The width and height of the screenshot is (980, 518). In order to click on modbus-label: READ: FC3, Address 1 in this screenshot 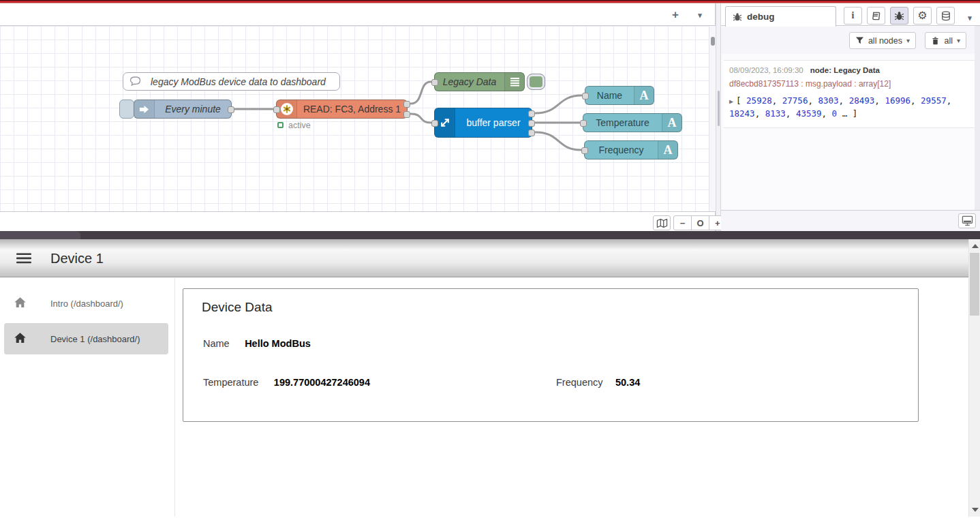, I will do `click(352, 109)`.